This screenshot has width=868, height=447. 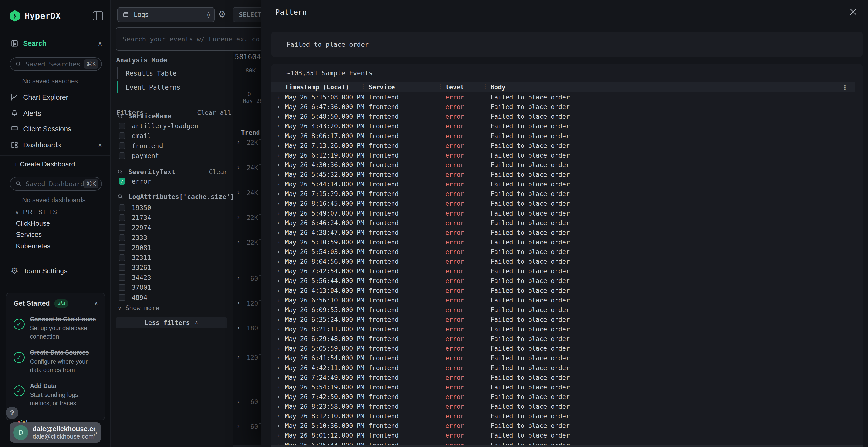 I want to click on filter-option-29081: 29081, so click(x=135, y=248).